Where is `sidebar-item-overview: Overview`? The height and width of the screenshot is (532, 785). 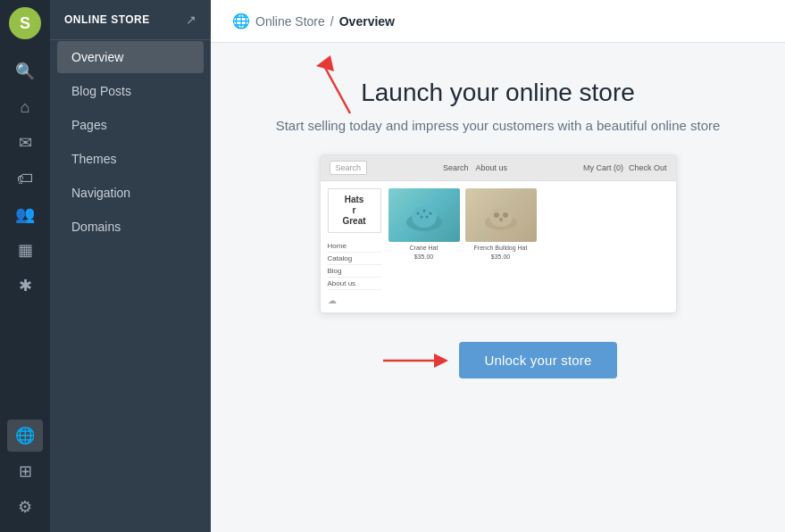 sidebar-item-overview: Overview is located at coordinates (130, 57).